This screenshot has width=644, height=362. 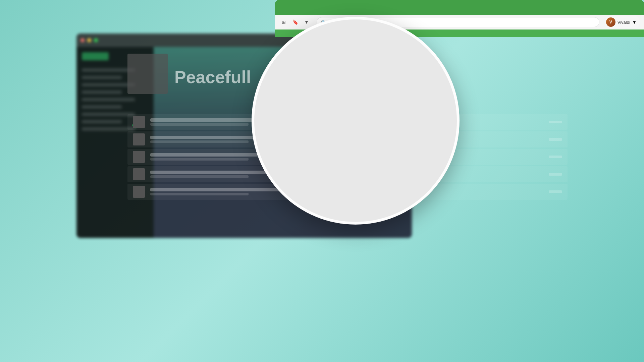 I want to click on vivaldi-profile-button: V Vivaldi ▼, so click(x=623, y=22).